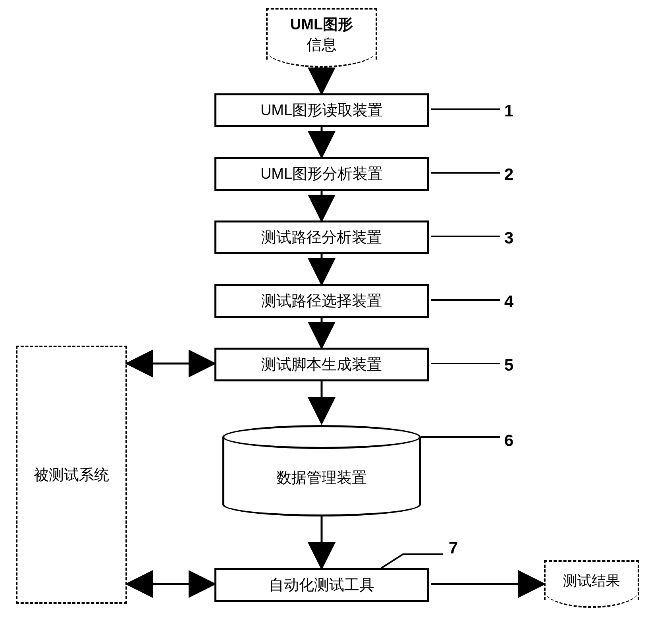  I want to click on number-6: 6, so click(509, 441).